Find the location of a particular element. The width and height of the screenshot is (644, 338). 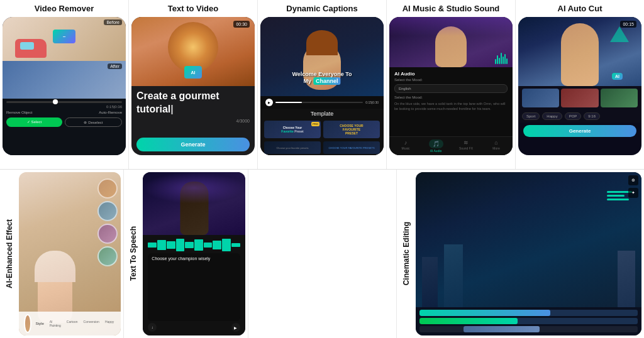

aee-tab-conversion: Conversion is located at coordinates (92, 324).